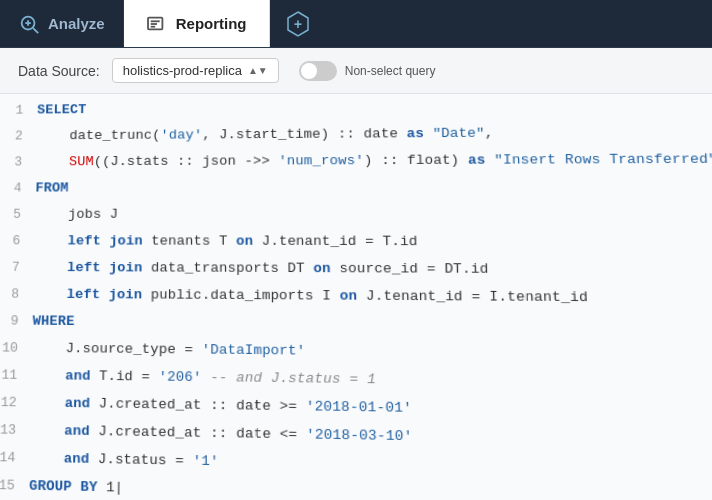 The height and width of the screenshot is (500, 712). Describe the element at coordinates (222, 406) in the screenshot. I see `line-code: and J.created_at :: date >= '2018-01-01'` at that location.